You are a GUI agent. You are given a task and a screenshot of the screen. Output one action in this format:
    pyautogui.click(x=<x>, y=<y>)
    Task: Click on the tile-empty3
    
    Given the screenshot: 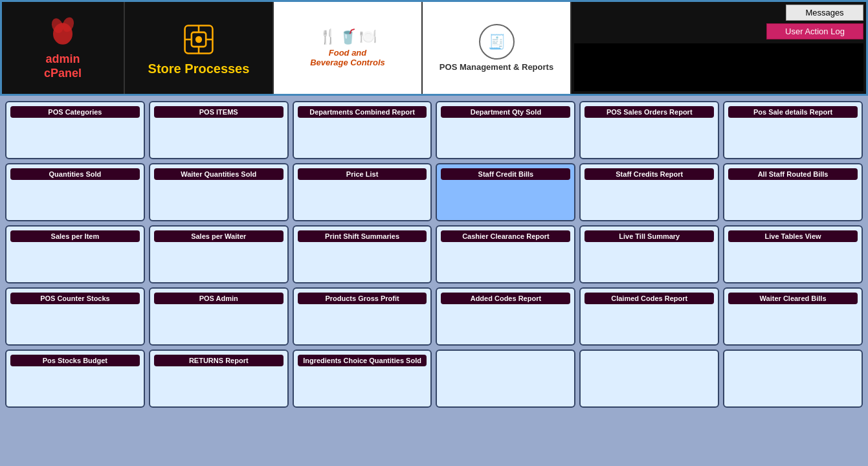 What is the action you would take?
    pyautogui.click(x=793, y=379)
    